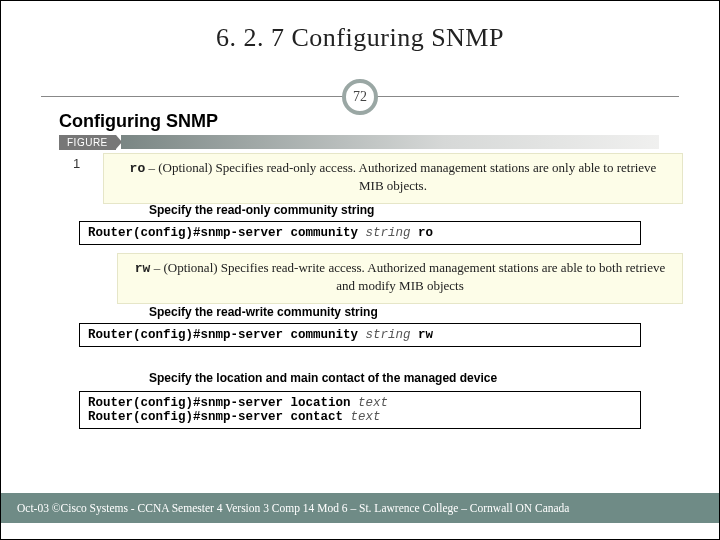 The height and width of the screenshot is (540, 720). What do you see at coordinates (360, 417) in the screenshot?
I see `command-line-contact: Router(config)#snmp-server contact text` at bounding box center [360, 417].